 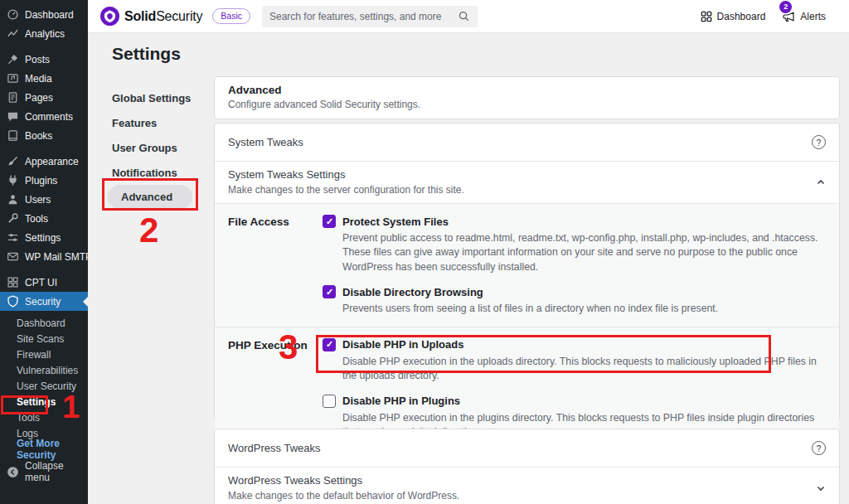 What do you see at coordinates (50, 15) in the screenshot?
I see `sidebar-item-label: Dashboard` at bounding box center [50, 15].